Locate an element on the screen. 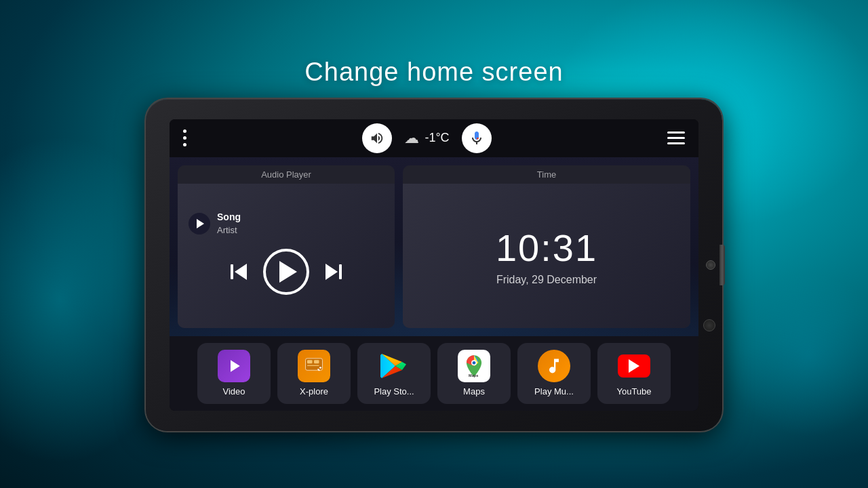 This screenshot has height=488, width=868. audio-widget-body: Song Artist is located at coordinates (286, 256).